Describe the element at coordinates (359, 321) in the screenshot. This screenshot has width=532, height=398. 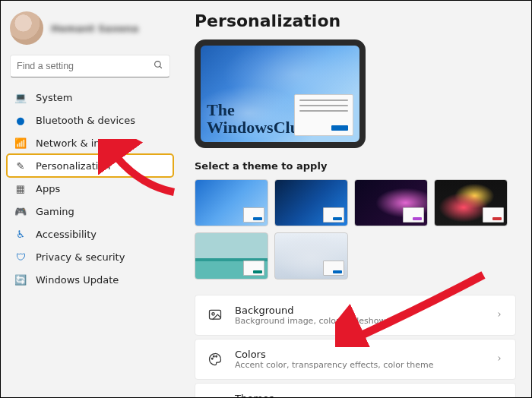
I see `setting-desc: Background image, color, slideshow` at that location.